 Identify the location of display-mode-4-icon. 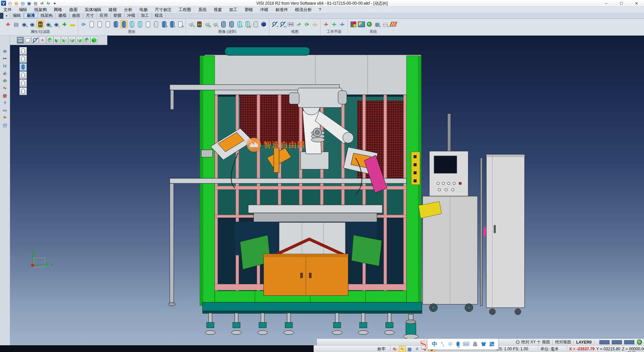
(23, 75).